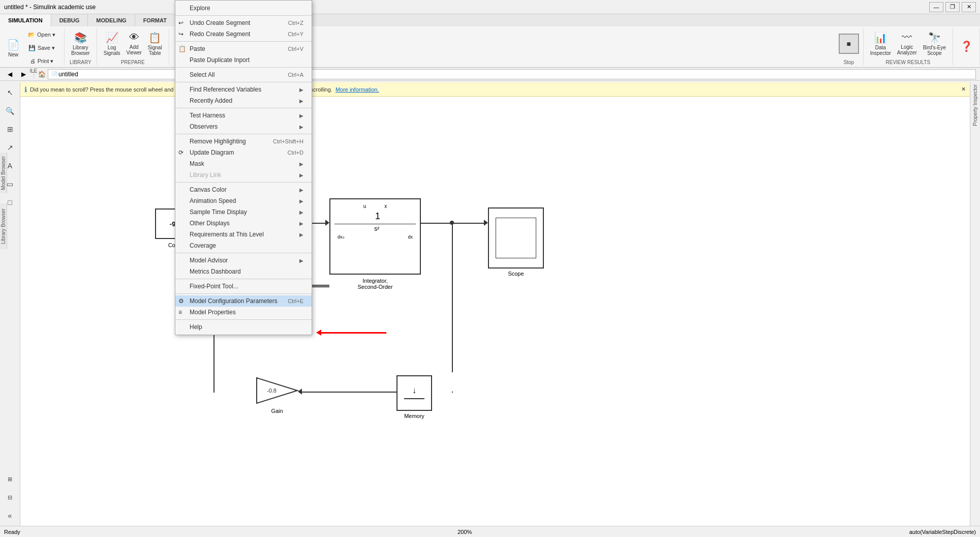 This screenshot has width=980, height=537. Describe the element at coordinates (10, 479) in the screenshot. I see `sidebar-bottom1: ⊞` at that location.